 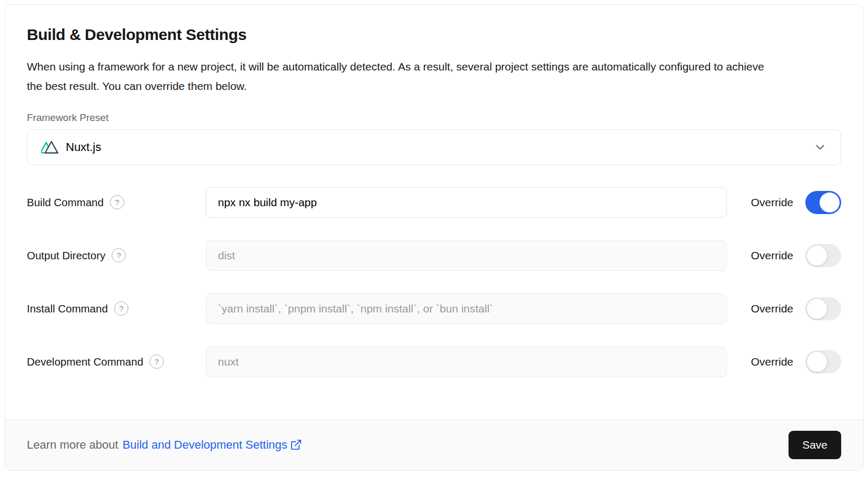 I want to click on save-button: Save, so click(x=815, y=445).